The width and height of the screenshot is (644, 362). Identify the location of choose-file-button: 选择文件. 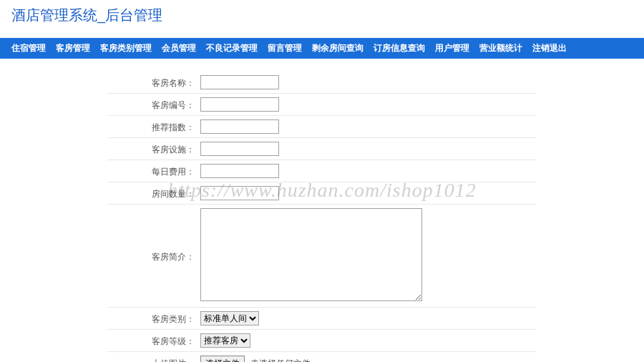
(223, 359).